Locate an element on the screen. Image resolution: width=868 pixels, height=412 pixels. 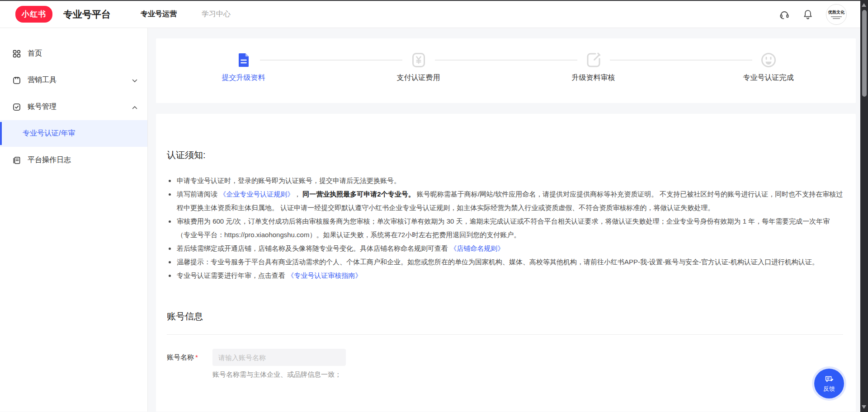
sidebar-item-home: 首页 is located at coordinates (74, 53).